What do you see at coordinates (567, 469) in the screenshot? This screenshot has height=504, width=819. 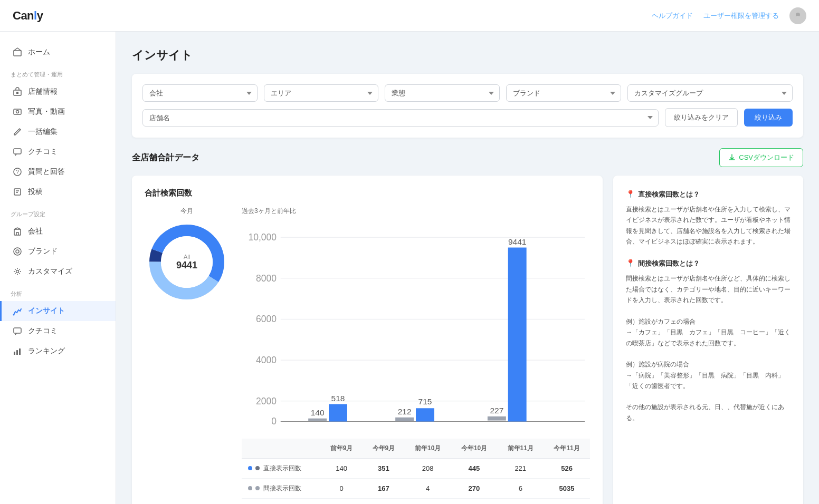 I see `cell-r1-v6: 526` at bounding box center [567, 469].